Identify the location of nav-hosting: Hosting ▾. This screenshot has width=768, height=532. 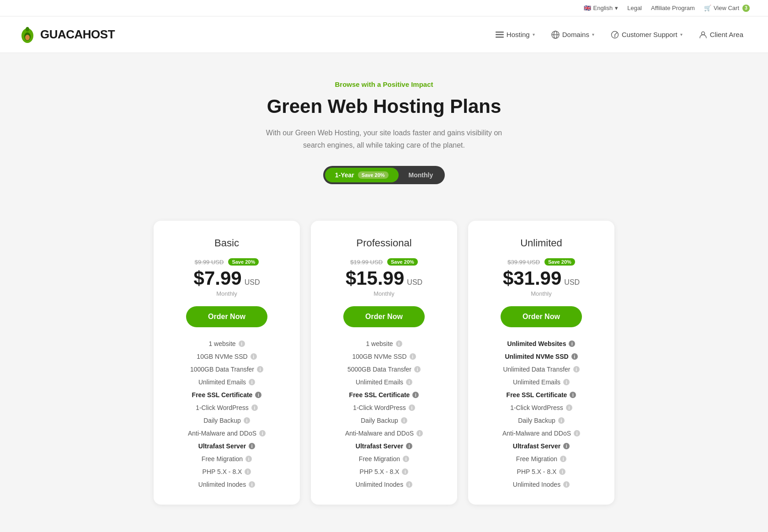
(515, 35).